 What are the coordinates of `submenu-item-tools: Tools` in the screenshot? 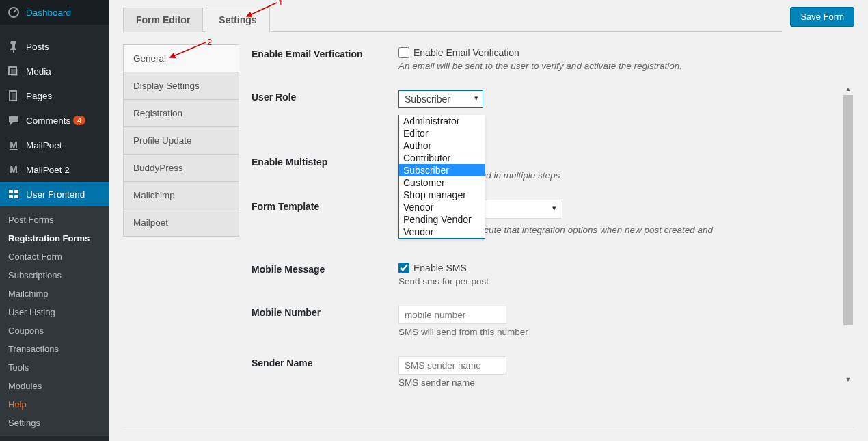 It's located at (55, 368).